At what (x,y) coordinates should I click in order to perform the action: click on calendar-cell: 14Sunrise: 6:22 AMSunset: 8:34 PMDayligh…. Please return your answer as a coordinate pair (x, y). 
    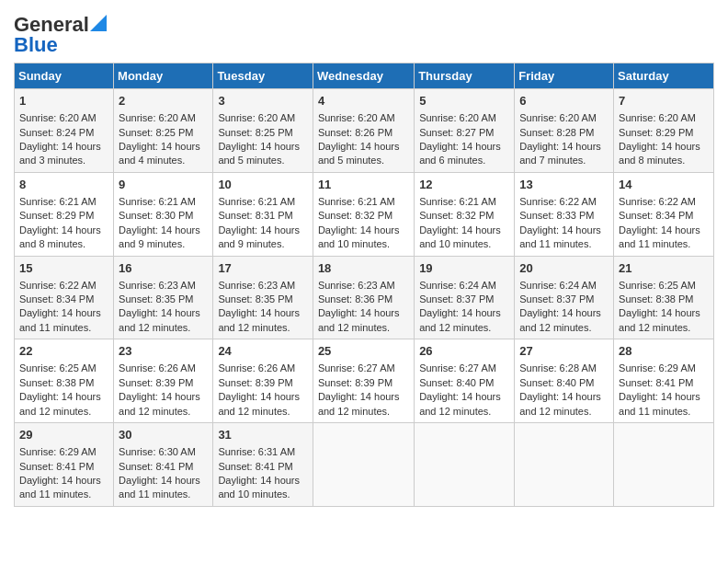
    Looking at the image, I should click on (664, 213).